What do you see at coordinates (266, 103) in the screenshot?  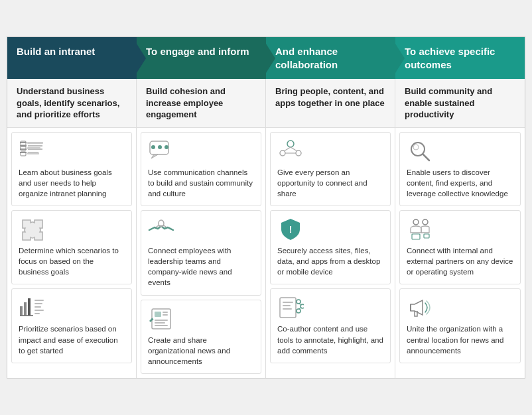 I see `subheader-row: Understand business goals, identify scen…` at bounding box center [266, 103].